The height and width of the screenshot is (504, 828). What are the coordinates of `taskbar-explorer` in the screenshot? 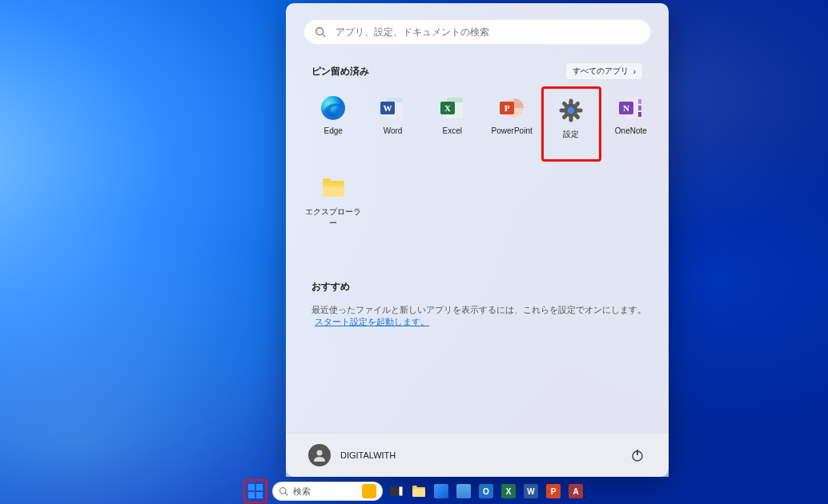 It's located at (419, 491).